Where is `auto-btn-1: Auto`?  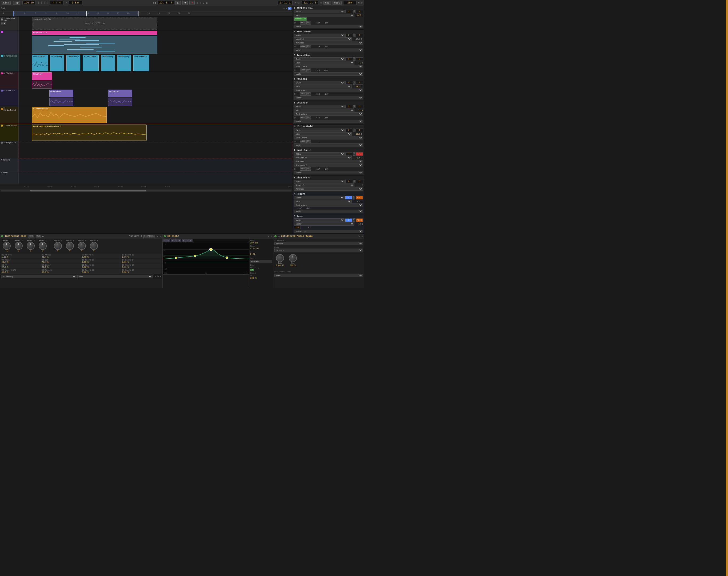
auto-btn-1: Auto is located at coordinates (303, 23).